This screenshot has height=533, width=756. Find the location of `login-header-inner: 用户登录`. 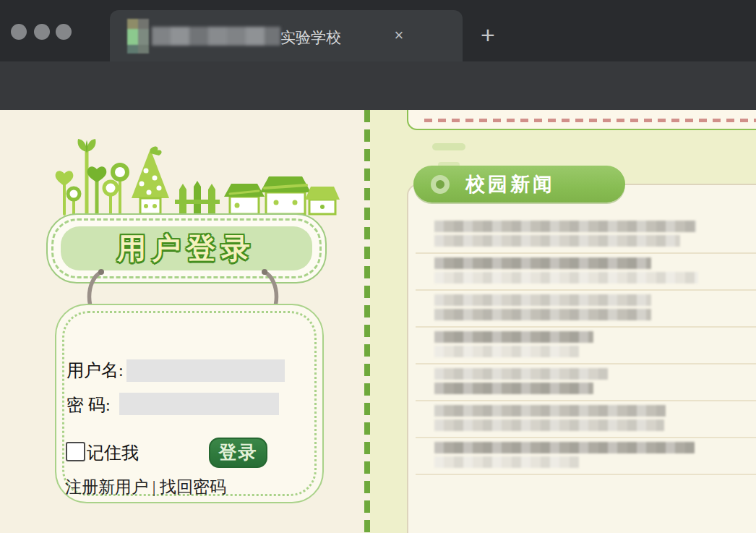

login-header-inner: 用户登录 is located at coordinates (186, 249).